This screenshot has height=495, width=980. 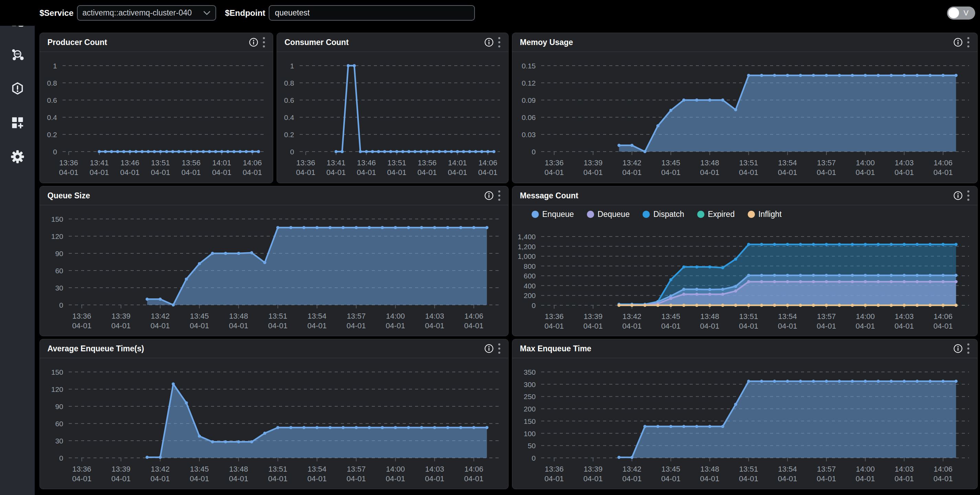 I want to click on sidebar-item-topology, so click(x=18, y=55).